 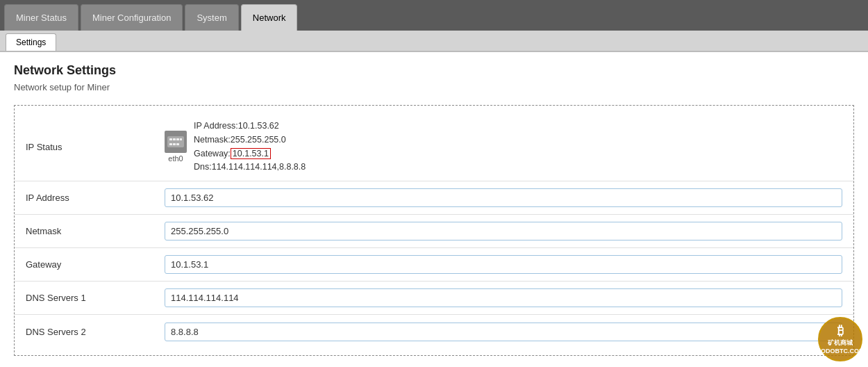 I want to click on watermark-line2: DODOBTC.COM, so click(x=840, y=352).